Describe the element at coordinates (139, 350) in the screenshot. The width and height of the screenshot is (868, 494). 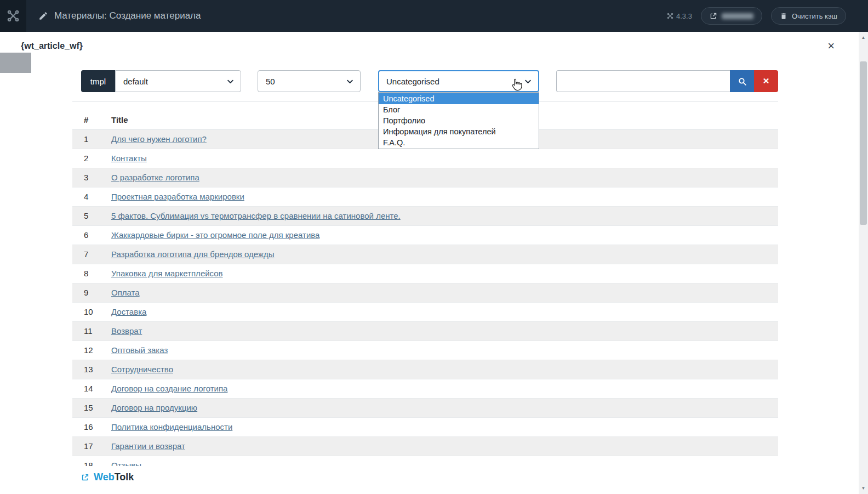
I see `article-title-link: Оптовый заказ` at that location.